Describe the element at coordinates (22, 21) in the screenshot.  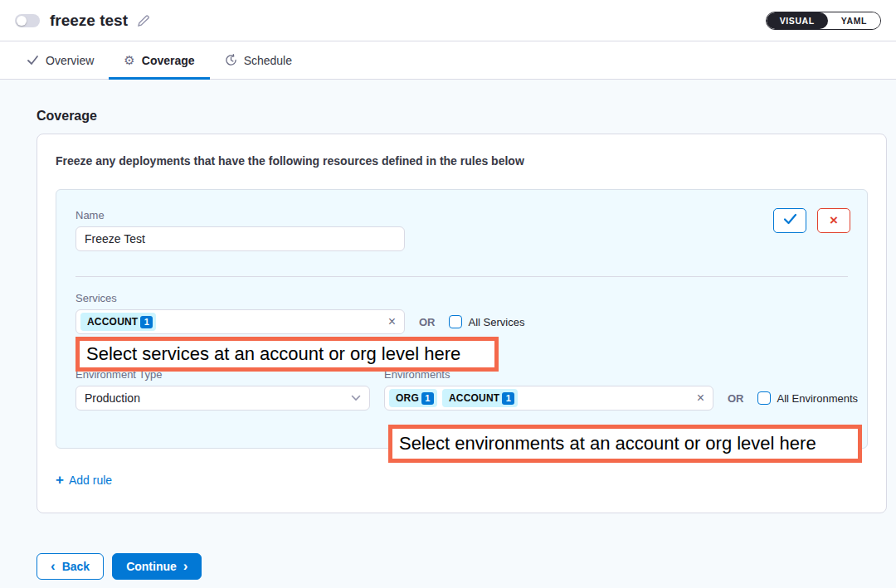
I see `toggle-knob` at that location.